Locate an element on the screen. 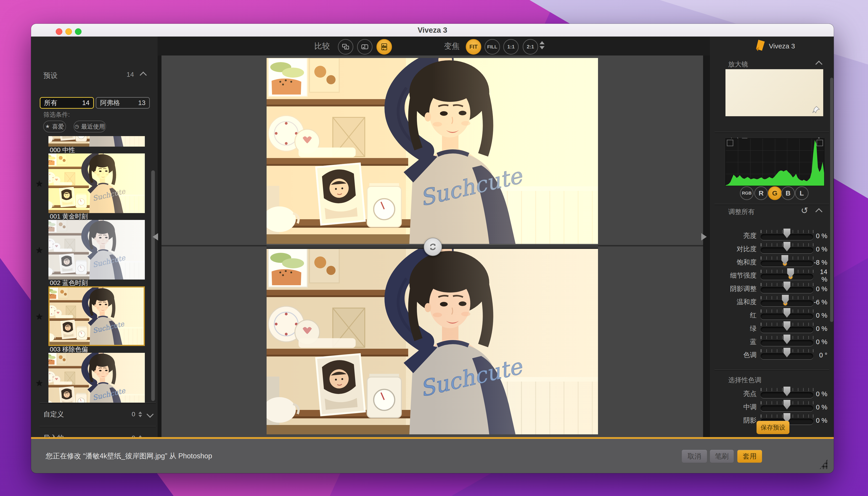 The width and height of the screenshot is (868, 496). collapse-adjust-icon is located at coordinates (819, 212).